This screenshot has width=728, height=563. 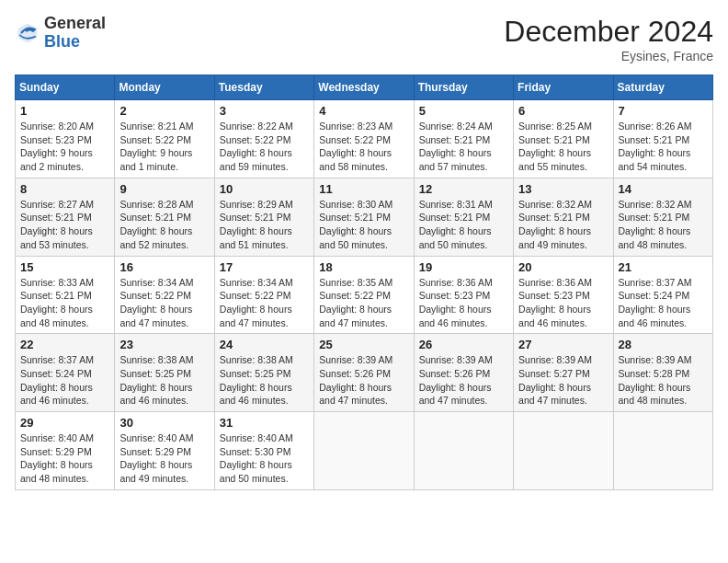 What do you see at coordinates (463, 110) in the screenshot?
I see `day-number: 5` at bounding box center [463, 110].